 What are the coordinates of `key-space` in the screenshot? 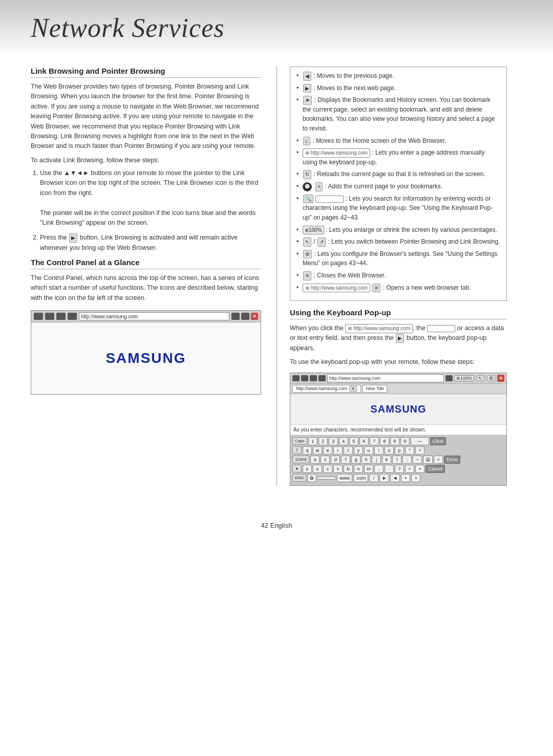 It's located at (327, 478).